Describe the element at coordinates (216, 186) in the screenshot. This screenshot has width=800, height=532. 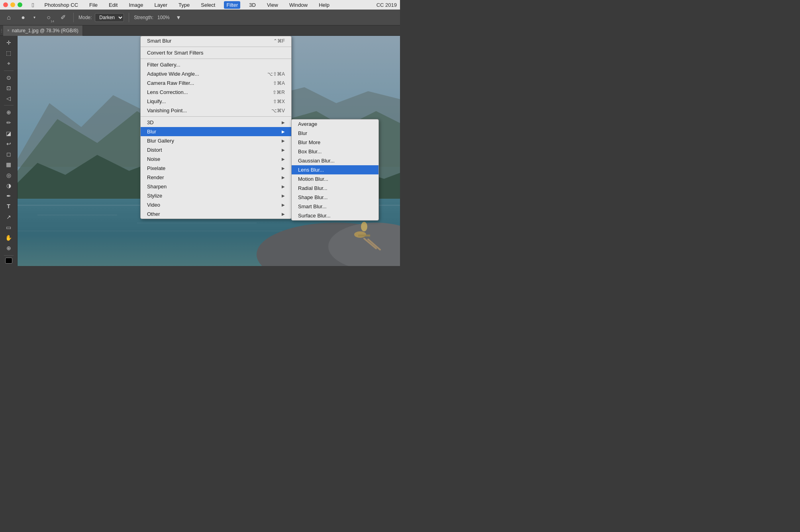
I see `menu-item-sharpen: Sharpen ▶` at that location.